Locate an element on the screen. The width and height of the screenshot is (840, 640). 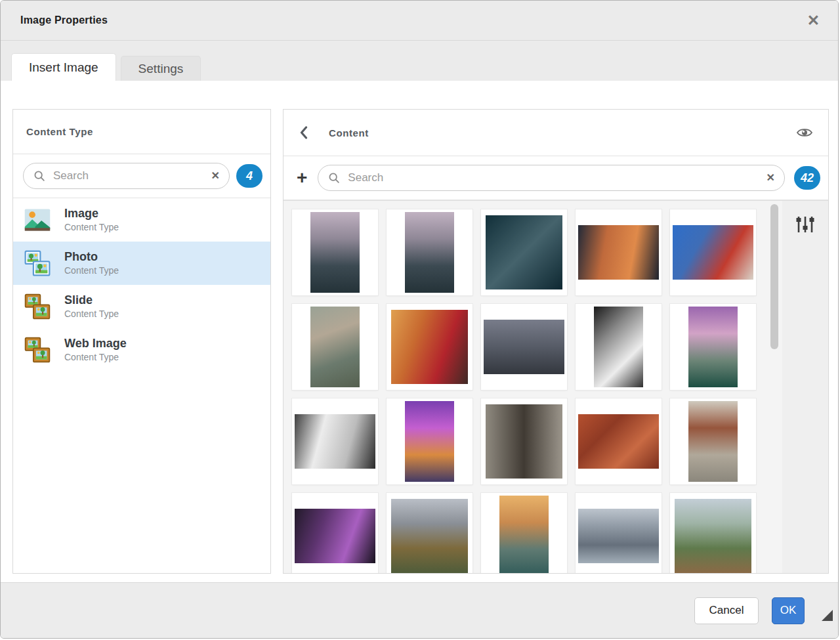
scrollbar-thumb is located at coordinates (774, 277).